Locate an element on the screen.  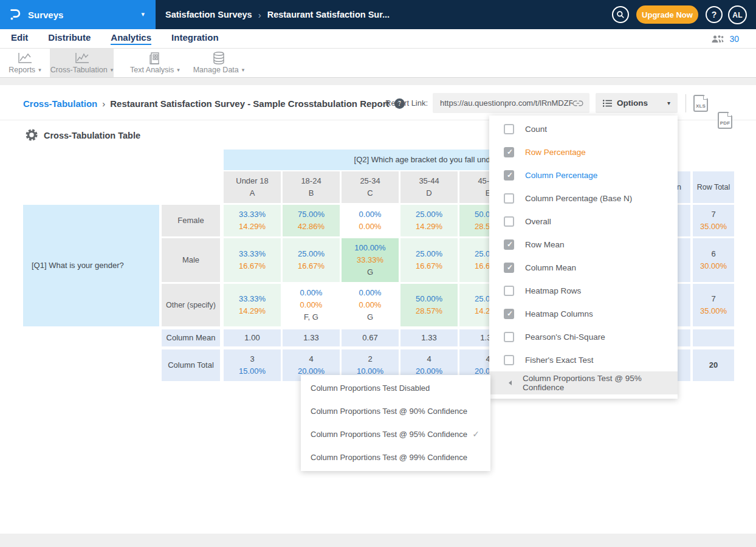
submenu-item-90-confidence: Column Proportions Test @ 90% Confidence is located at coordinates (396, 411).